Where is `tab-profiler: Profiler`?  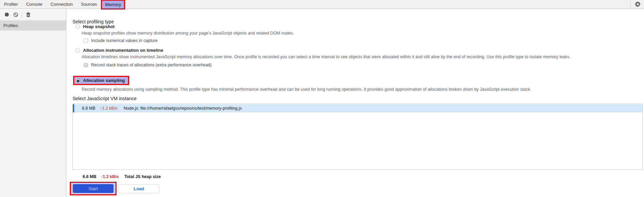 tab-profiler: Profiler is located at coordinates (11, 4).